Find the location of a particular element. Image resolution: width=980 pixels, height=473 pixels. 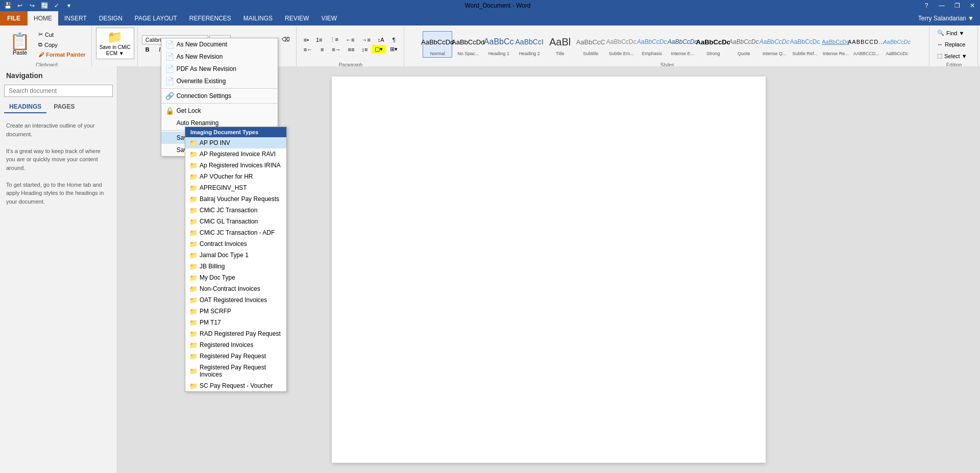

undo-qa-btn: ↩ is located at coordinates (20, 6).